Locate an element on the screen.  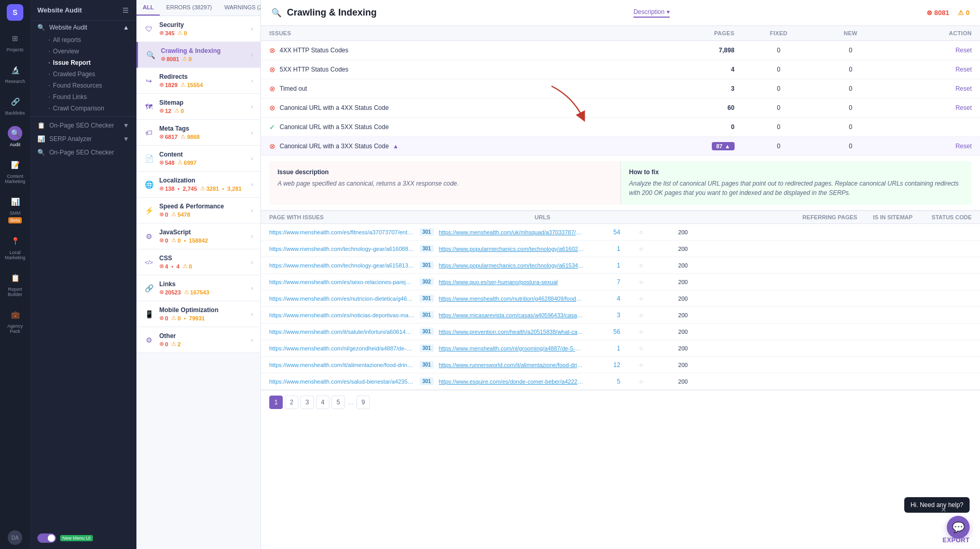
category-meta-content: Meta Tags ⊗ 6817 ⚠ 9868 is located at coordinates (202, 133).